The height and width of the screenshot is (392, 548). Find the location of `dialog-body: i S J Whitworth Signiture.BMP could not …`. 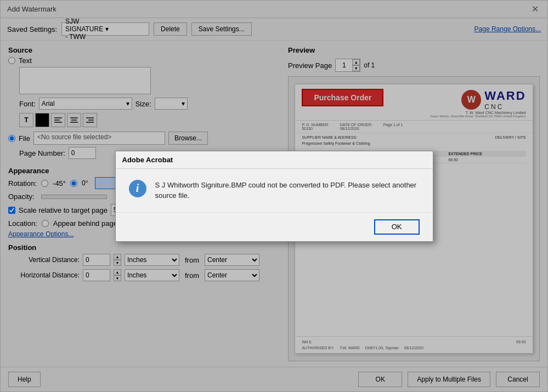

dialog-body: i S J Whitworth Signiture.BMP could not … is located at coordinates (274, 191).